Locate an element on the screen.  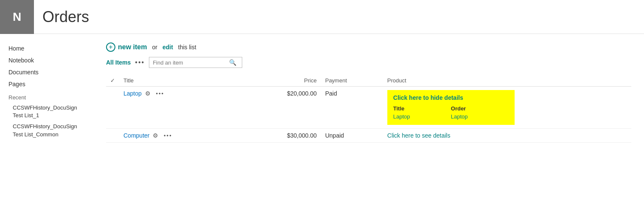
search-box: 🔍 is located at coordinates (196, 62).